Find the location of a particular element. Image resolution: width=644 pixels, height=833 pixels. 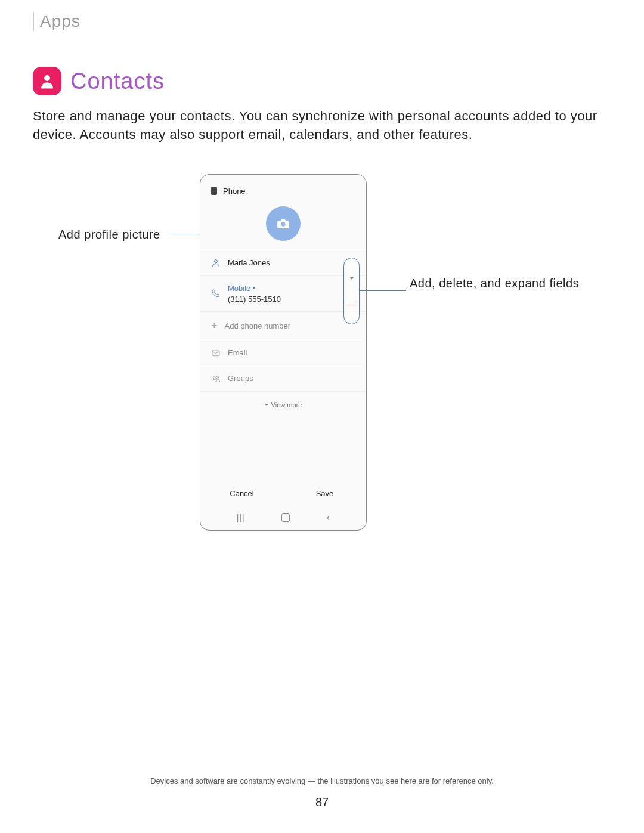

groups-label: Groups is located at coordinates (292, 378).